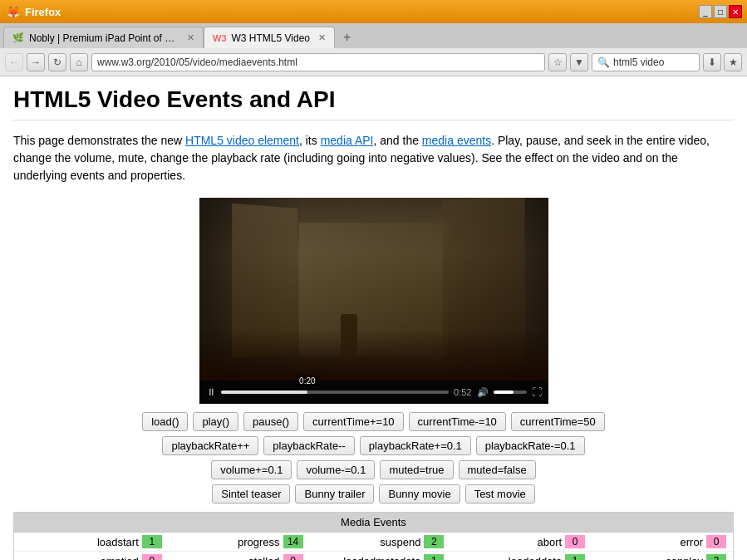 This screenshot has height=560, width=747. I want to click on tab-bar: 🌿 Nobly | Premium iPad Point of Sale ✕ W…, so click(374, 36).